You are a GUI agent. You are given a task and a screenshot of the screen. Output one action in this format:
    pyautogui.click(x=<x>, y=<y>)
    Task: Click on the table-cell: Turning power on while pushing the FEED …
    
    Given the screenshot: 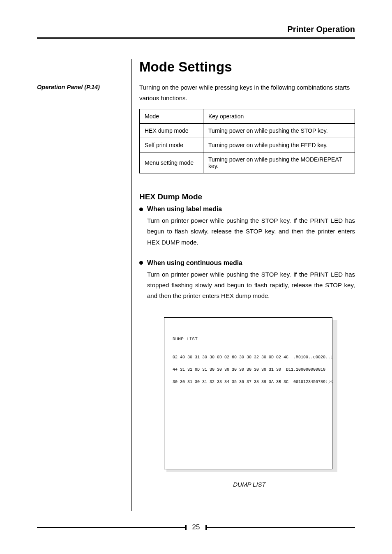 What is the action you would take?
    pyautogui.click(x=279, y=145)
    